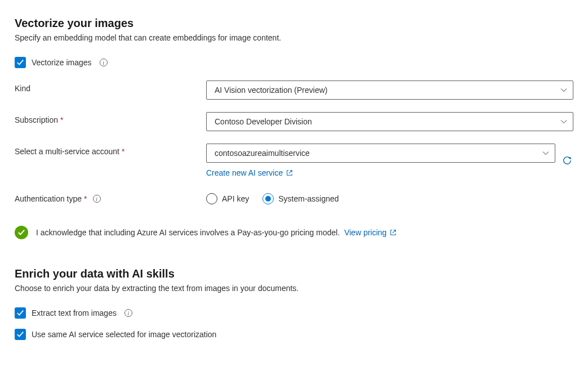 The width and height of the screenshot is (588, 389). What do you see at coordinates (390, 122) in the screenshot?
I see `subscription-select: Contoso Developer Division` at bounding box center [390, 122].